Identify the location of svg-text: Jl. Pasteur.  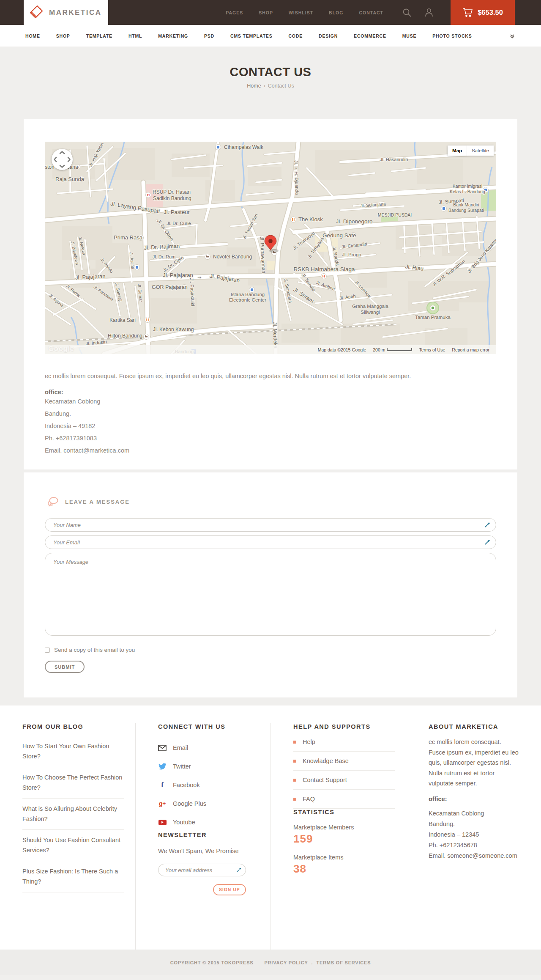
(177, 212).